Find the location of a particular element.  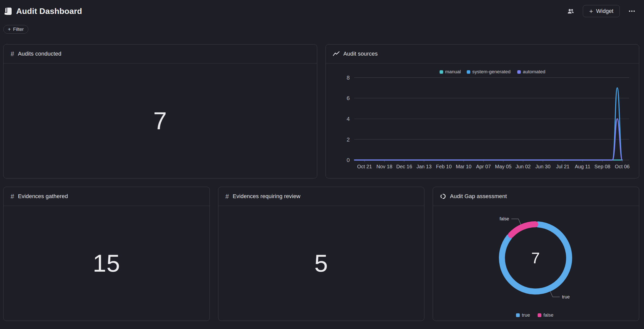

more-options-icon is located at coordinates (632, 11).